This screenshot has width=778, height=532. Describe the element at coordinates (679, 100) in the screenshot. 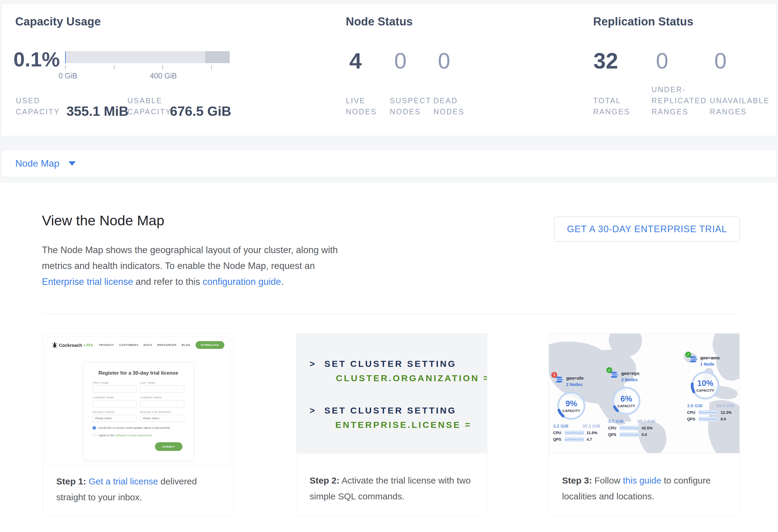

I see `under-replicated-ranges-label: UNDER- REPLICATED RANGES` at that location.